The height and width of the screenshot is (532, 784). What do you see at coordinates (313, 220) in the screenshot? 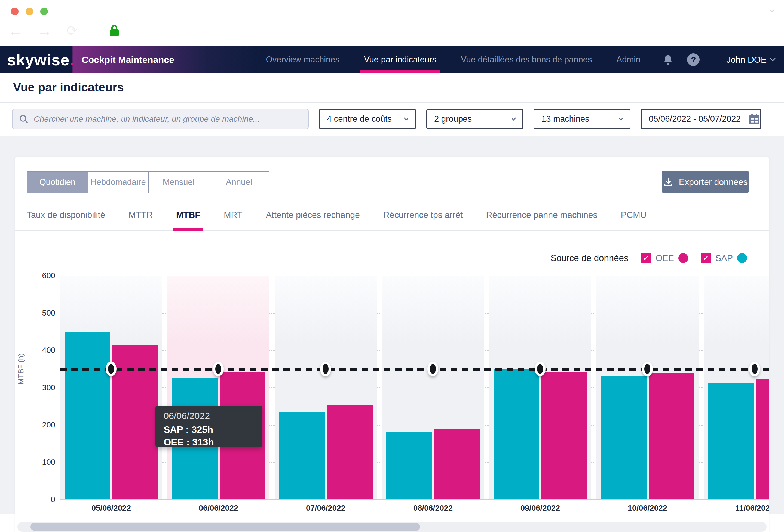
I see `tab-4: Attente pièces rechange` at bounding box center [313, 220].